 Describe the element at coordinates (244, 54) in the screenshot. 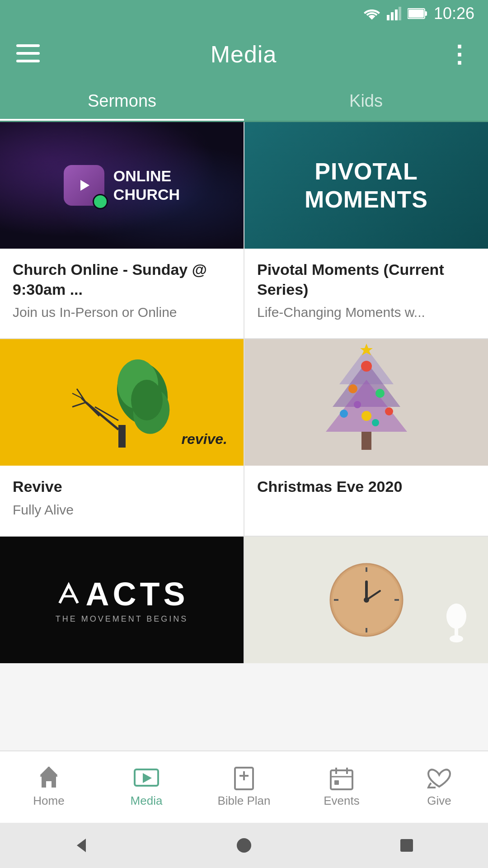

I see `app-header: Media ⋮` at that location.